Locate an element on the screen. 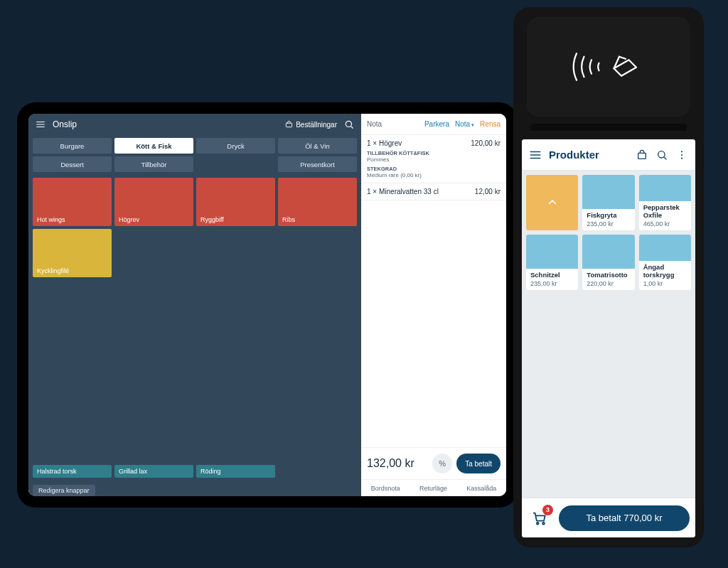 This screenshot has width=728, height=568. printer-slot is located at coordinates (609, 127).